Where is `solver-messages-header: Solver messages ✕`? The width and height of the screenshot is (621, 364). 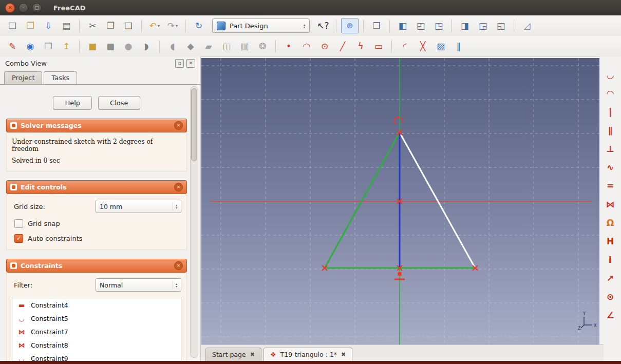
solver-messages-header: Solver messages ✕ is located at coordinates (97, 125).